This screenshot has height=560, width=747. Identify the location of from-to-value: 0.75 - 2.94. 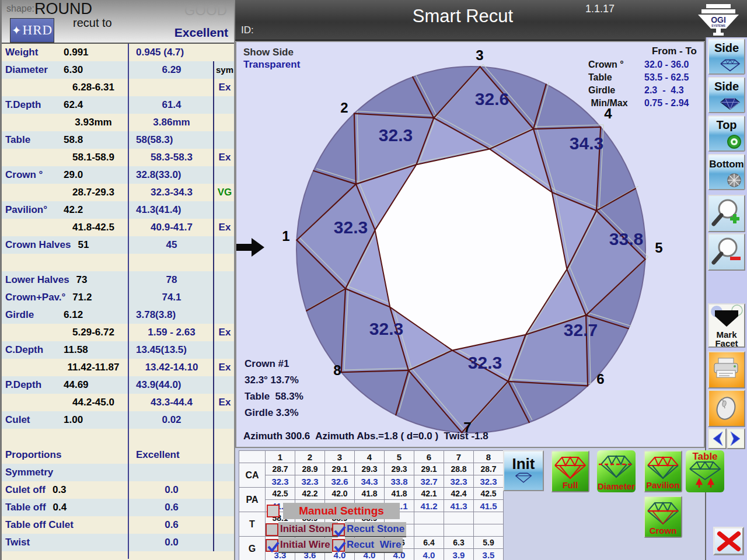
(672, 103).